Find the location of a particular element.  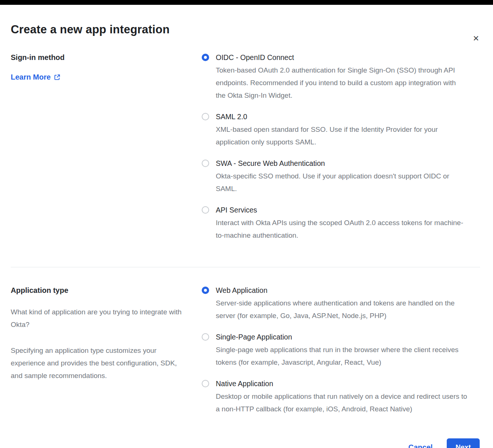

radio-option-single-page-application: Single-Page Application Single-page web … is located at coordinates (335, 351).